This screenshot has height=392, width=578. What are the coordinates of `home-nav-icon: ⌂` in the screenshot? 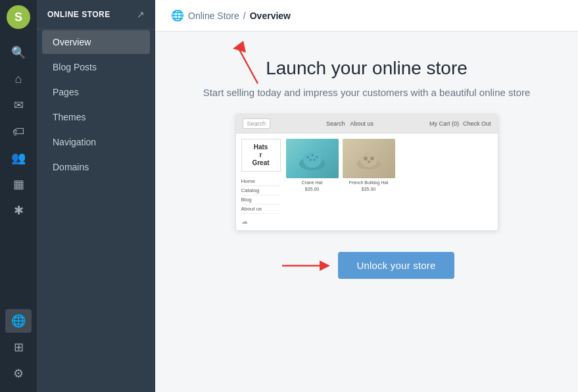 It's located at (18, 79).